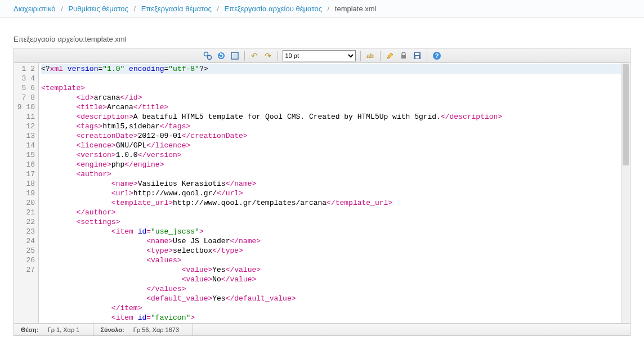  What do you see at coordinates (98, 9) in the screenshot?
I see `breadcrumb-link-theme-settings: Ρυθμίσεις θέματος` at bounding box center [98, 9].